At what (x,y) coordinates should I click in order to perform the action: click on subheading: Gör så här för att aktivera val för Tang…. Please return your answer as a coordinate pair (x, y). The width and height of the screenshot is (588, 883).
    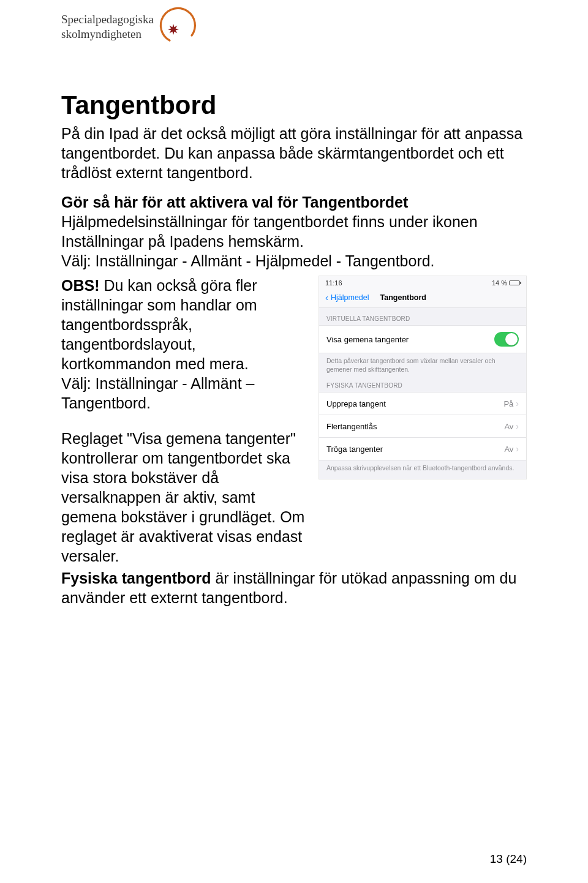
    Looking at the image, I should click on (294, 202).